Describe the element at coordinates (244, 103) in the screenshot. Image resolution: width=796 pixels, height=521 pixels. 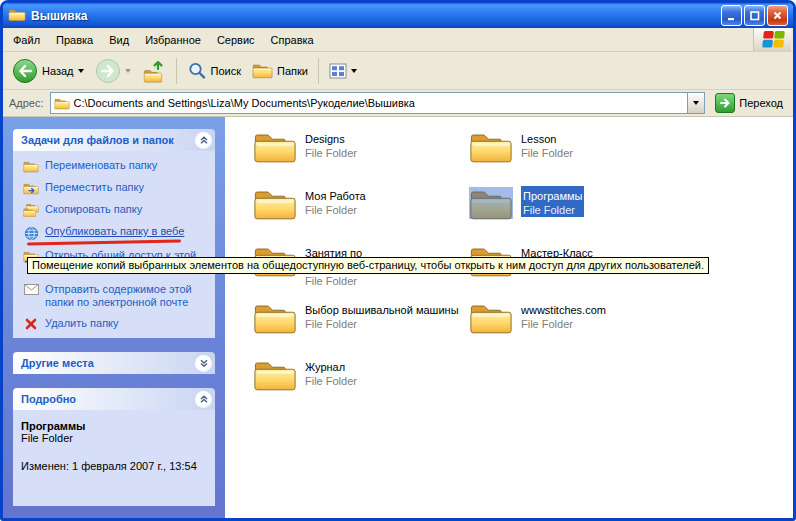
I see `address-value: C:\Documents and Settings\Liza\My Docume…` at that location.